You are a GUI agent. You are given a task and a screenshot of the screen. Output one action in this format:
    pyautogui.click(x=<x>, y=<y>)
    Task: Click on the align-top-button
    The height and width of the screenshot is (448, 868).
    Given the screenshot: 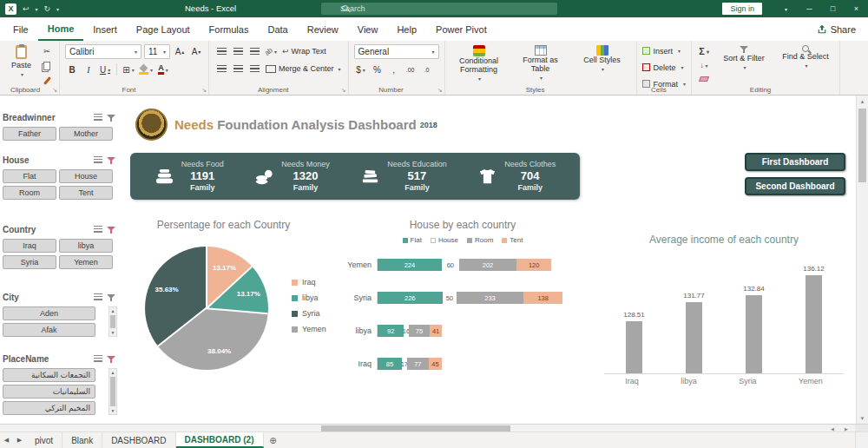 What is the action you would take?
    pyautogui.click(x=221, y=51)
    